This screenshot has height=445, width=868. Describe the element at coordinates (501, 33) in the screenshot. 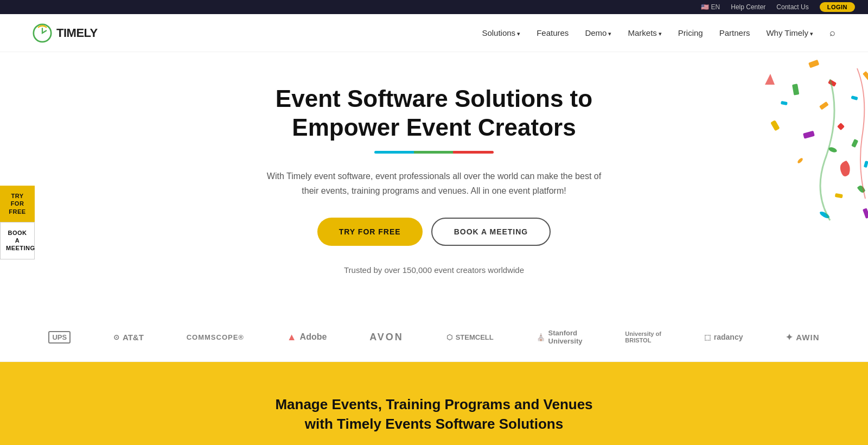

I see `nav-solutions: Solutions` at that location.